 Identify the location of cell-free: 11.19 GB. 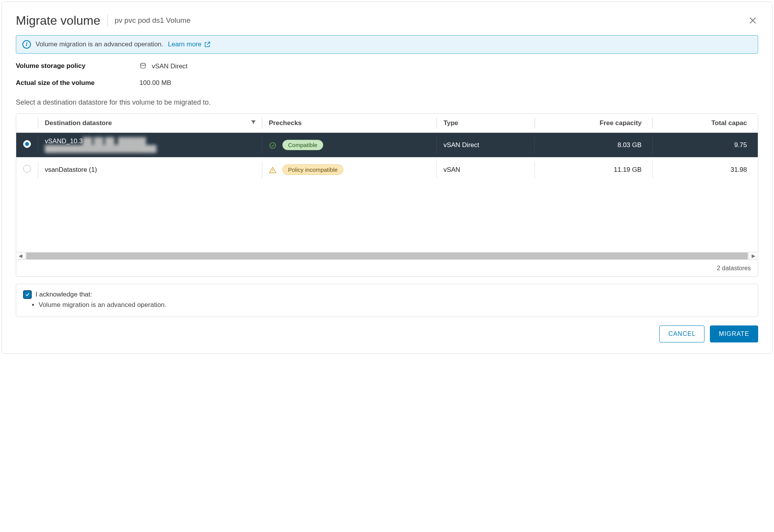
(593, 170).